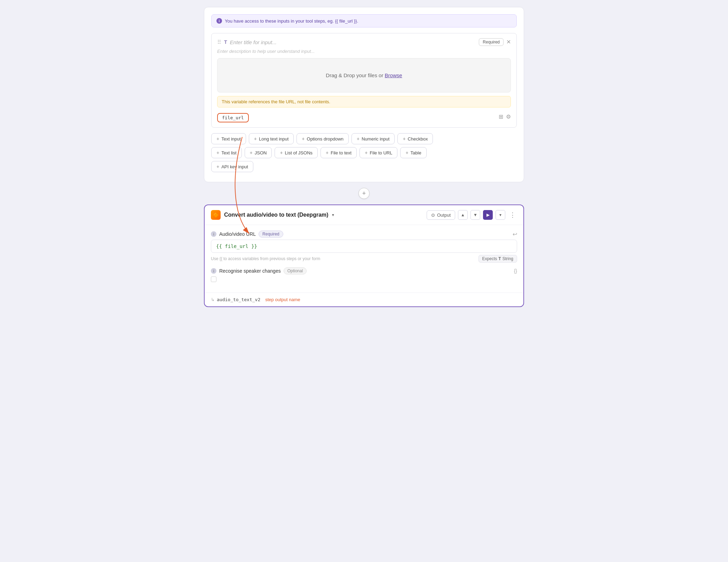 Image resolution: width=728 pixels, height=562 pixels. I want to click on type-btn-options-dropdown-label: Options dropdown, so click(325, 139).